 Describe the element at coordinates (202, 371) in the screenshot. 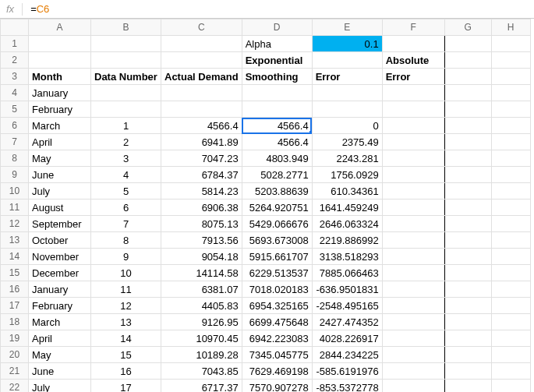

I see `cell-actual-demand: 7043.85` at that location.